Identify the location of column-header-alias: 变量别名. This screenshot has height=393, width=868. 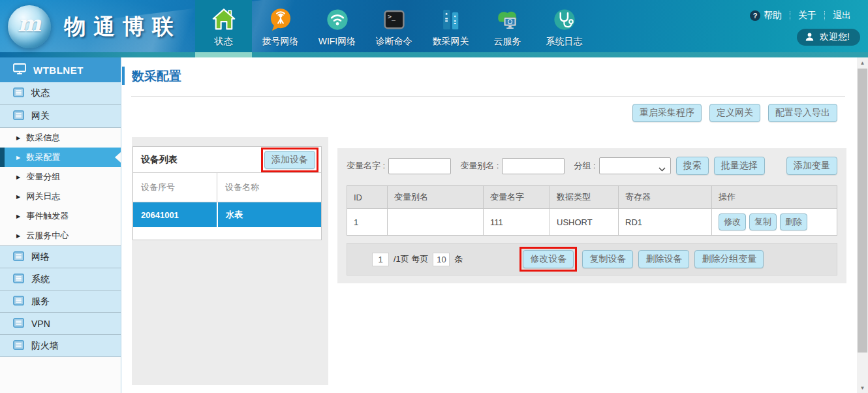
(436, 197).